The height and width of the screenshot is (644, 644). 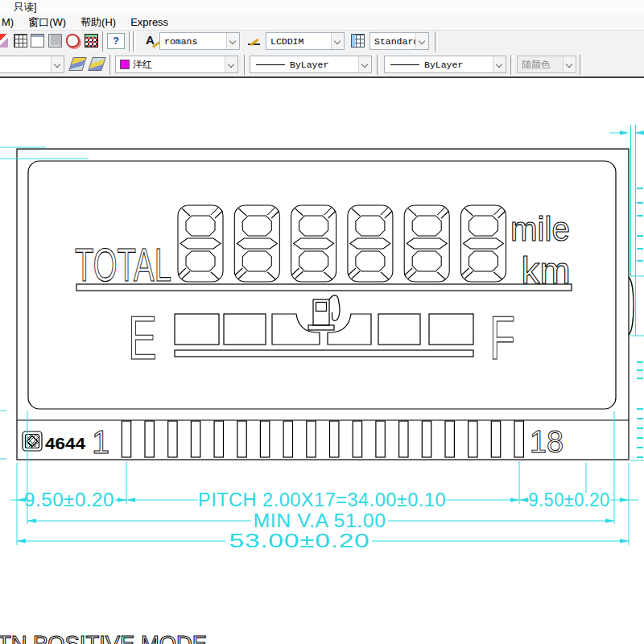 What do you see at coordinates (394, 42) in the screenshot?
I see `table-style-value: Standard` at bounding box center [394, 42].